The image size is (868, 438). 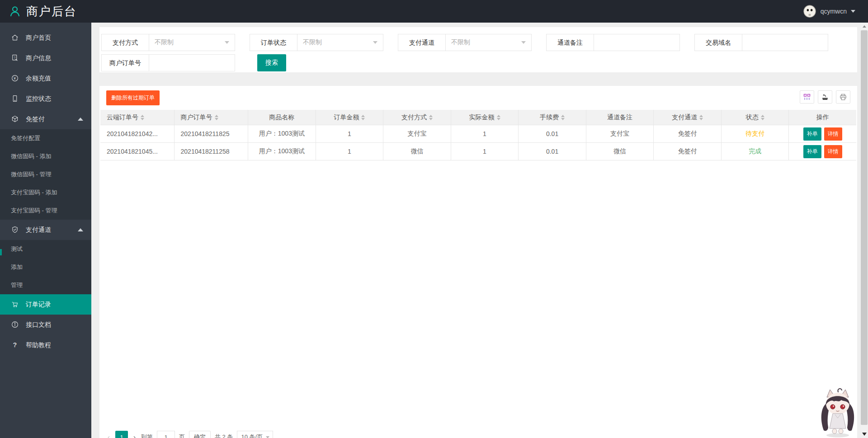 What do you see at coordinates (15, 305) in the screenshot?
I see `cart-icon` at bounding box center [15, 305].